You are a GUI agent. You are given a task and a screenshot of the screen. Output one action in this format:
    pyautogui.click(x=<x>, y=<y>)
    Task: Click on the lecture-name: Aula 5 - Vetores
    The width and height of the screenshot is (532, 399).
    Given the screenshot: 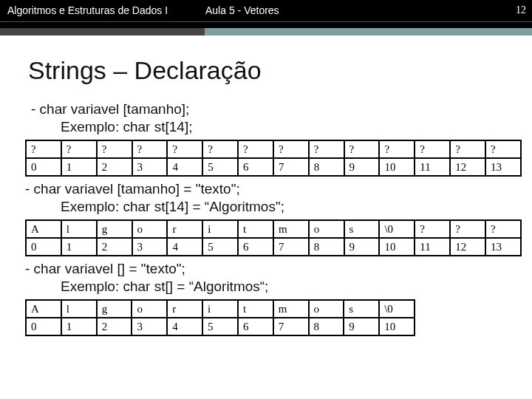 What is the action you would take?
    pyautogui.click(x=242, y=10)
    